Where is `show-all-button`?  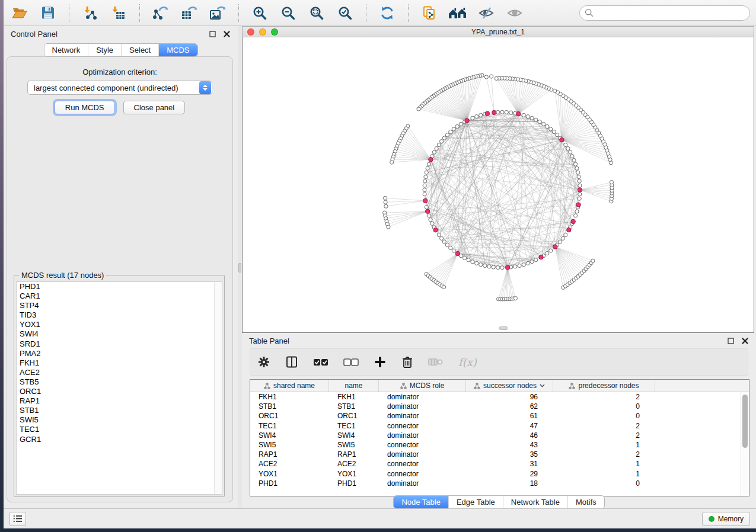
show-all-button is located at coordinates (515, 13).